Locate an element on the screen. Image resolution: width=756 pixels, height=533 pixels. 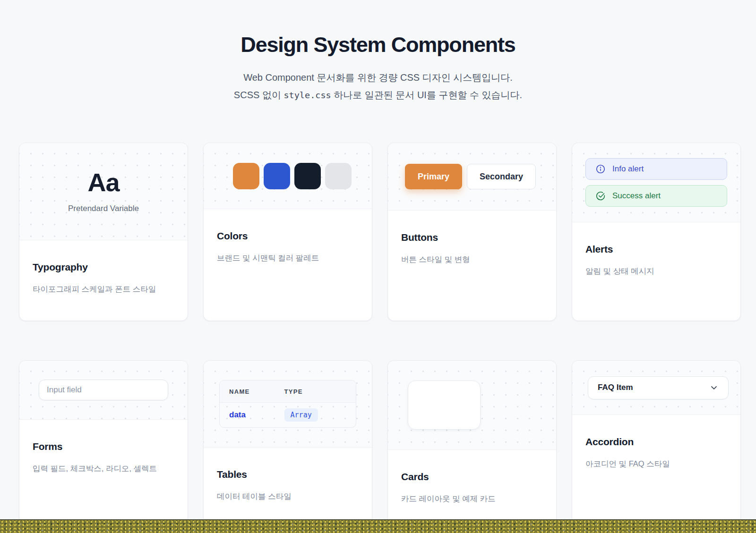
color-swatch-orange is located at coordinates (246, 176).